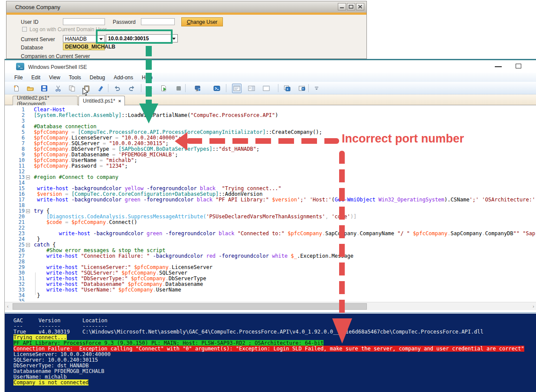 This screenshot has height=392, width=536. What do you see at coordinates (186, 14) in the screenshot?
I see `dialog-accent-bar` at bounding box center [186, 14].